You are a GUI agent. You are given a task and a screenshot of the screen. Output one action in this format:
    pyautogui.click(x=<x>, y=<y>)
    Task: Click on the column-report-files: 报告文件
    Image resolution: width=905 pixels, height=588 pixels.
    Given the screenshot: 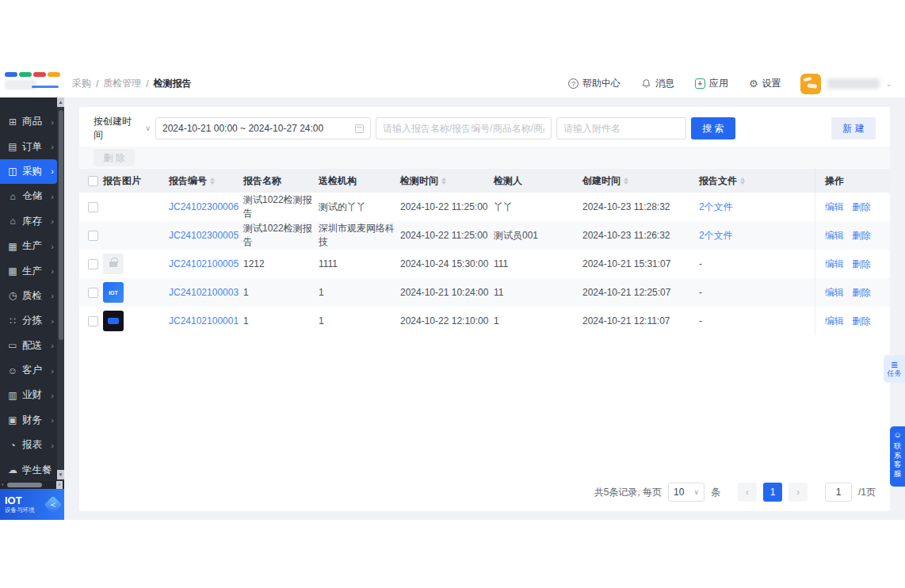 What is the action you would take?
    pyautogui.click(x=757, y=181)
    